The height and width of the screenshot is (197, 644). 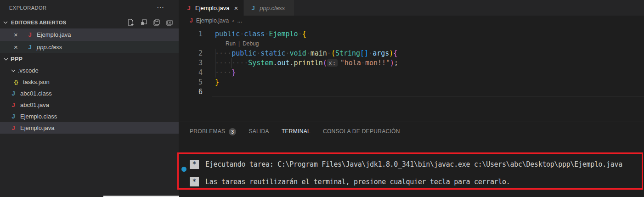 What do you see at coordinates (412, 8) in the screenshot?
I see `editor-tabbar: JEjemplo.java×Jppp.class` at bounding box center [412, 8].